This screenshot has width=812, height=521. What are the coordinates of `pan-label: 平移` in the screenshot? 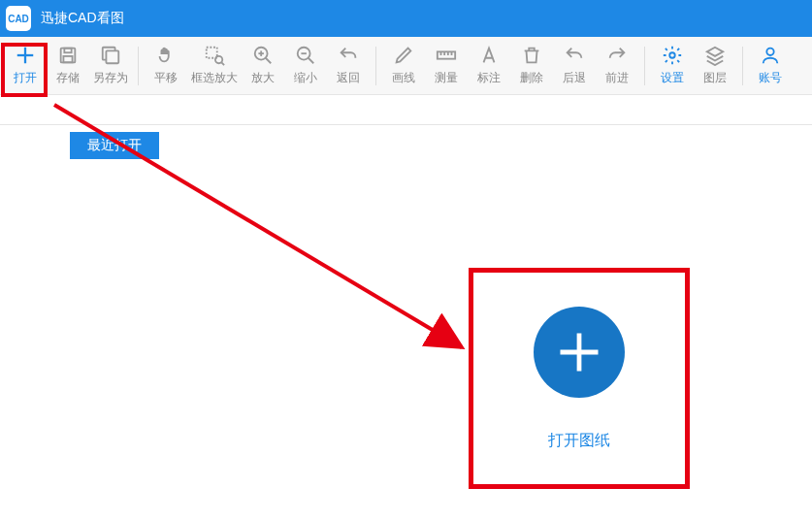 It's located at (166, 78).